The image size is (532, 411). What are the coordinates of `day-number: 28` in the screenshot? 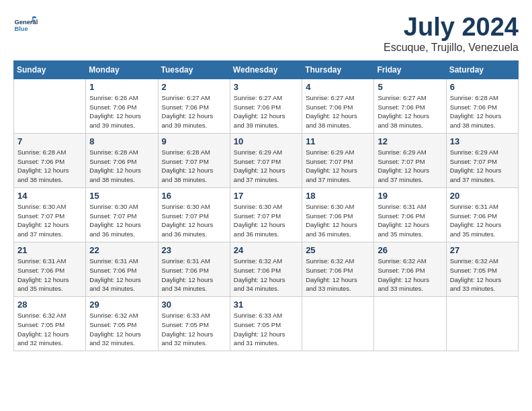 It's located at (50, 305).